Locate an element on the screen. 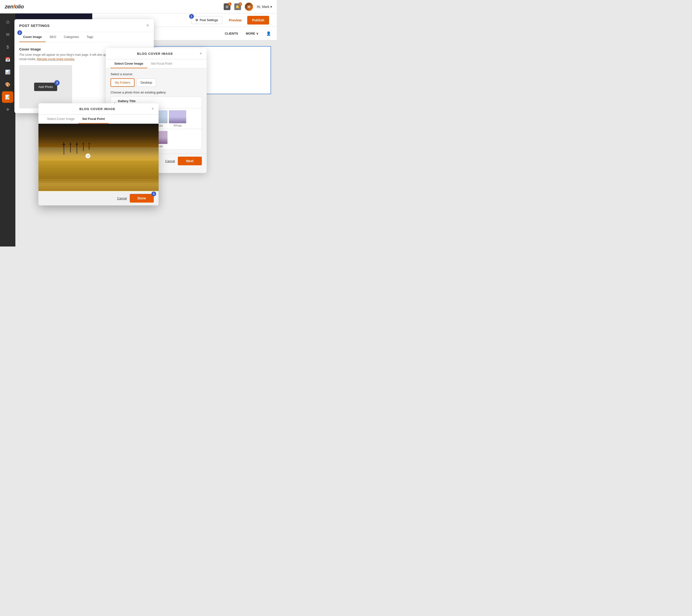 Image resolution: width=692 pixels, height=616 pixels. sidebar-item-calendar: 📅 is located at coordinates (8, 60).